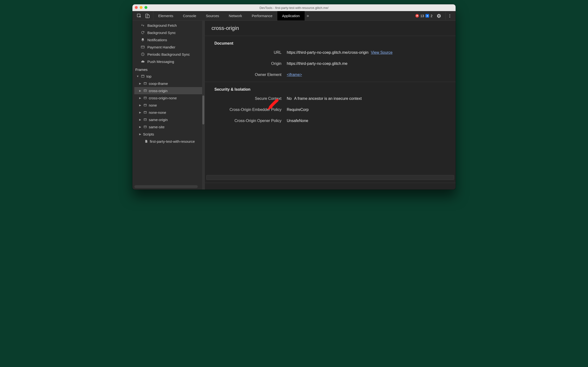 Image resolution: width=588 pixels, height=367 pixels. I want to click on tree-node-label: same-origin, so click(158, 120).